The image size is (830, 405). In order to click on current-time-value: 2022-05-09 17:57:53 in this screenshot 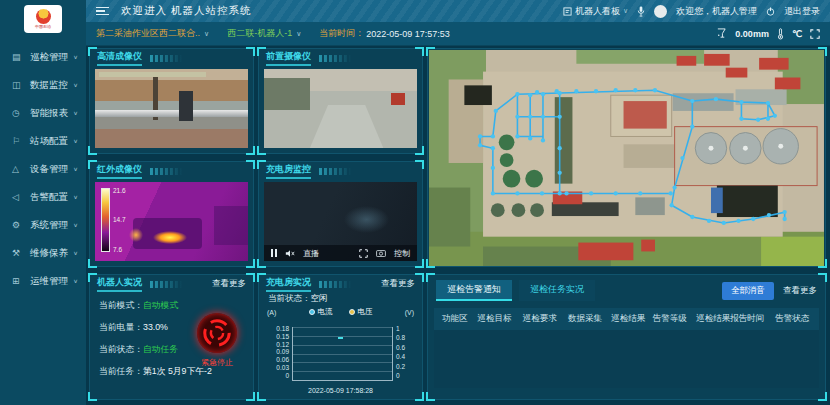, I will do `click(408, 34)`.